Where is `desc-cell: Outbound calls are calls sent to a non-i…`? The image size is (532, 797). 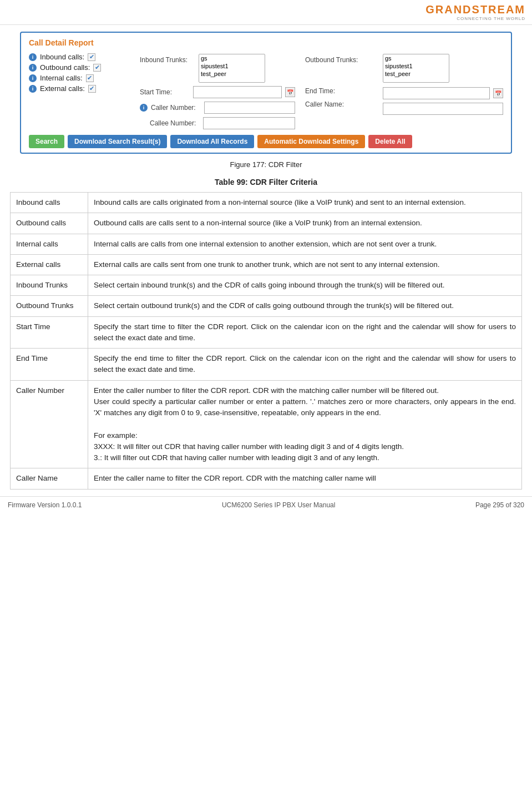
desc-cell: Outbound calls are calls sent to a non-i… is located at coordinates (305, 223).